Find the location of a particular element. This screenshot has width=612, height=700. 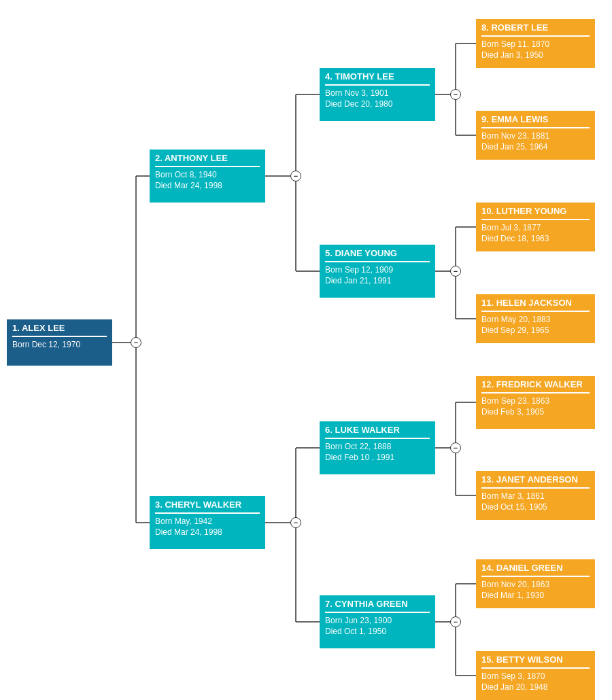

node-4-name: 4. TIMOTHY LEE is located at coordinates (377, 76).